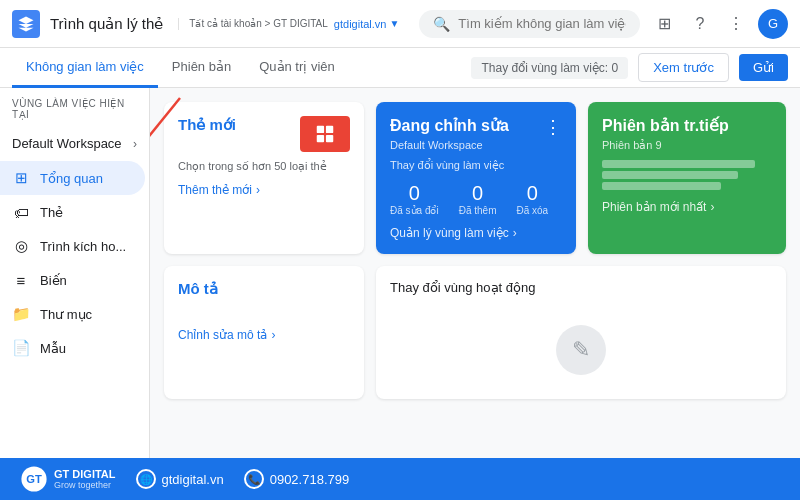  Describe the element at coordinates (85, 474) in the screenshot. I see `footer-brand: GT DIGITAL` at that location.